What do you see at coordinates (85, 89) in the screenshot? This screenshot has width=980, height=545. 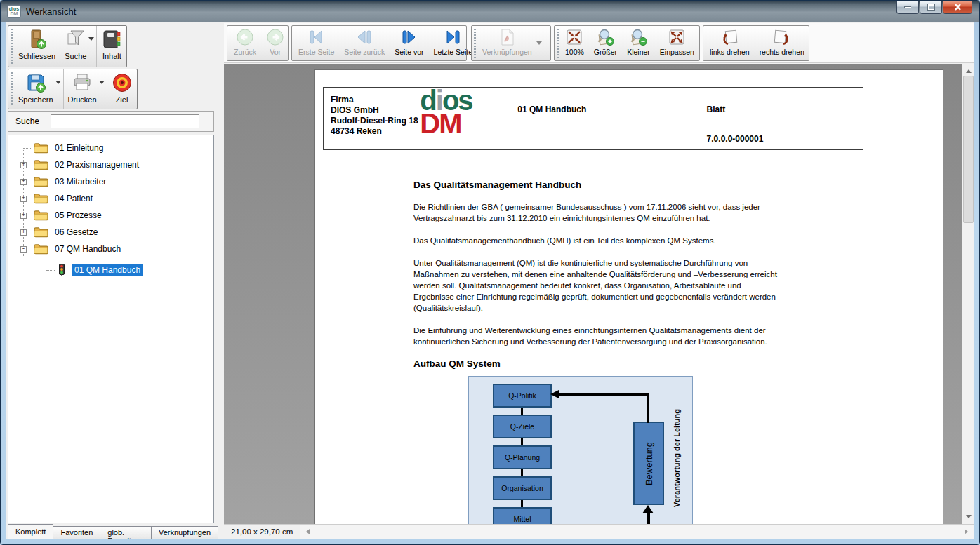 I see `print-button: Drucken` at bounding box center [85, 89].